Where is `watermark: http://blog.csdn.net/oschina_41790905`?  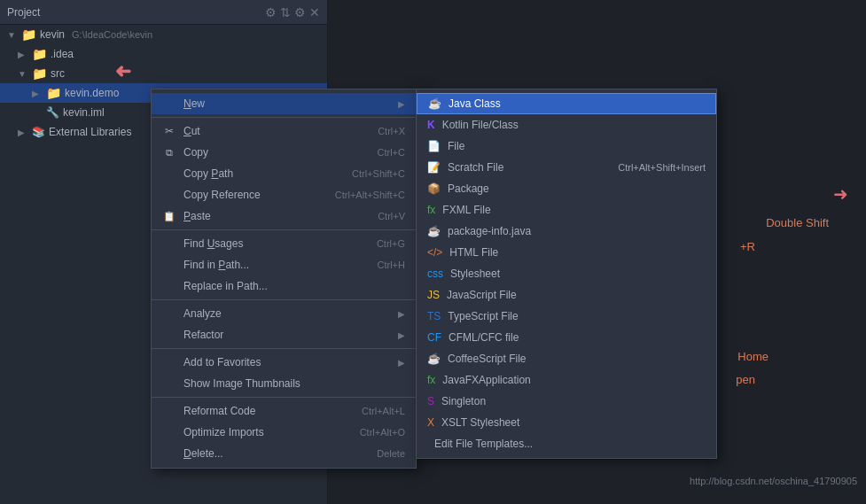
watermark: http://blog.csdn.net/oschina_41790905 is located at coordinates (773, 481).